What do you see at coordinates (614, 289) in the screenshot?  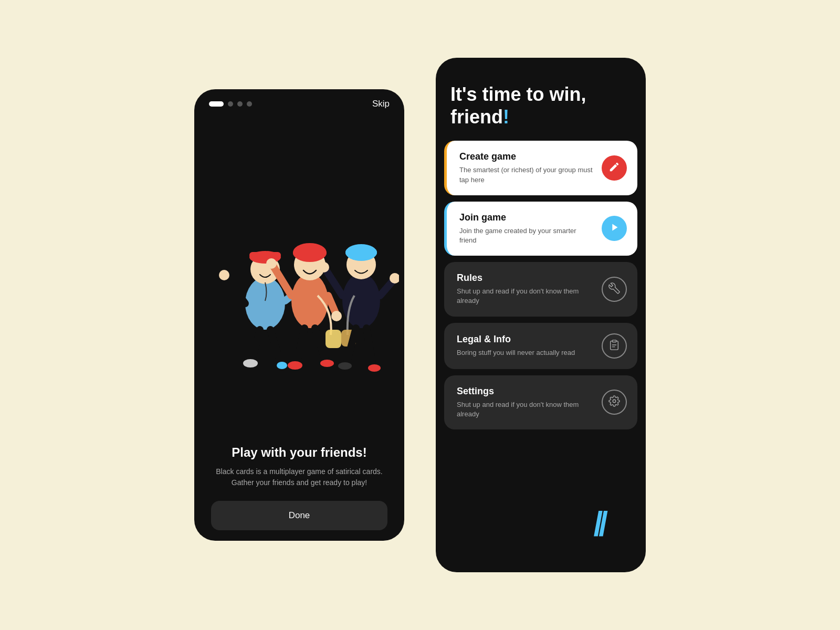 I see `tool-icon` at bounding box center [614, 289].